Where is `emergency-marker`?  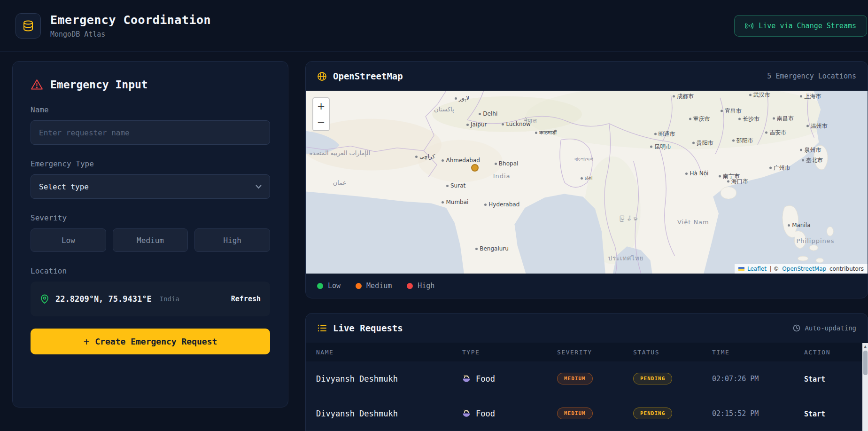 emergency-marker is located at coordinates (475, 168).